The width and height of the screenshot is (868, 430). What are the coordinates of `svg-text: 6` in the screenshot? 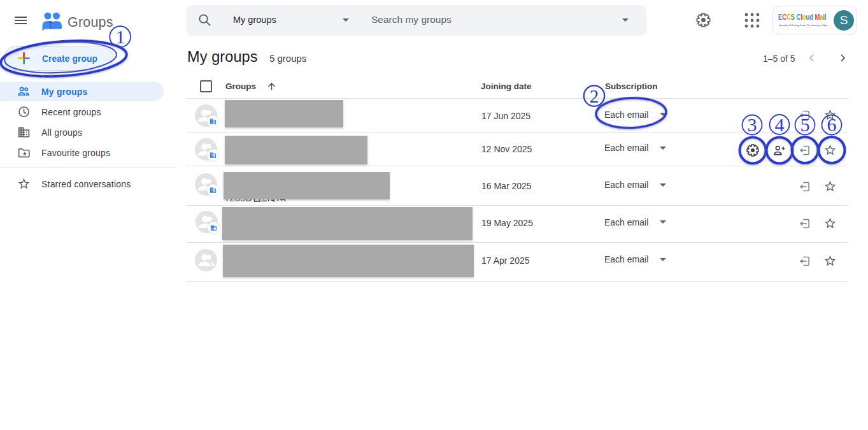 It's located at (832, 125).